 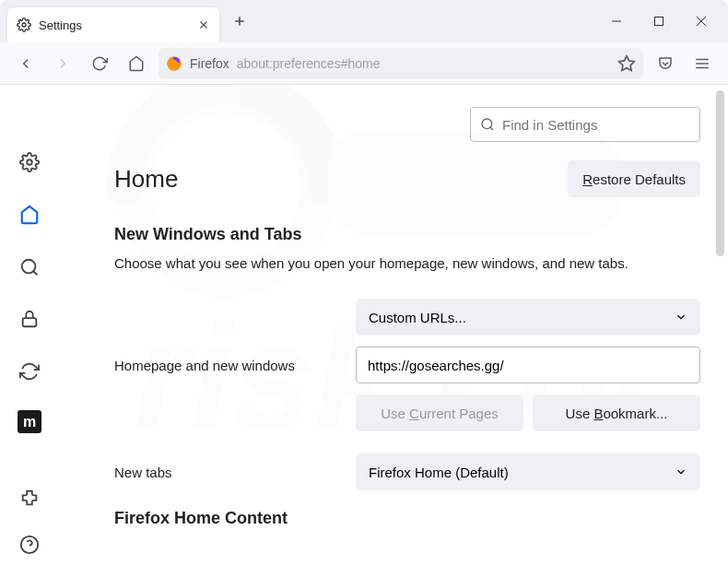 What do you see at coordinates (235, 365) in the screenshot?
I see `homepage-label: Homepage and new windows` at bounding box center [235, 365].